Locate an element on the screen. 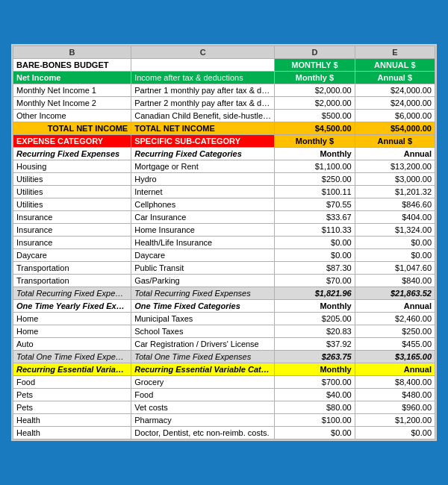 The height and width of the screenshot is (485, 448). rf-mon-8: $87.30 is located at coordinates (315, 269).